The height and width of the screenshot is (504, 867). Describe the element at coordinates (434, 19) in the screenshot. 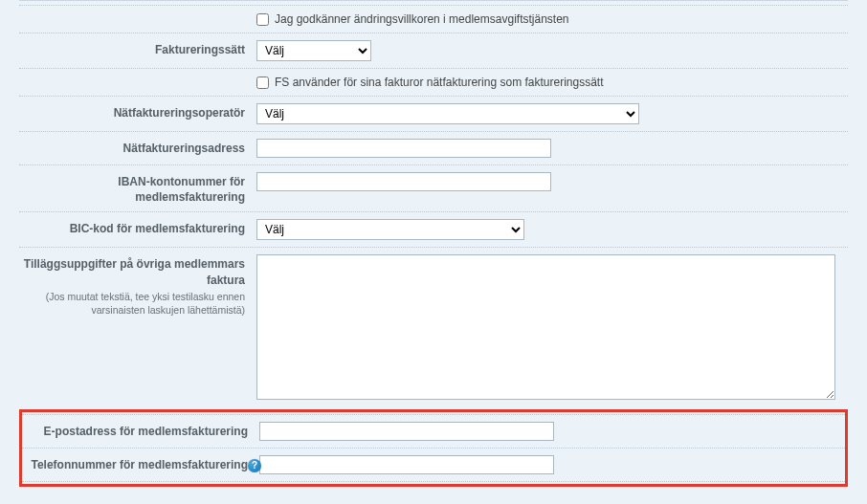

I see `row-terms: Jag godkänner ändringsvillkoren i medlem…` at that location.